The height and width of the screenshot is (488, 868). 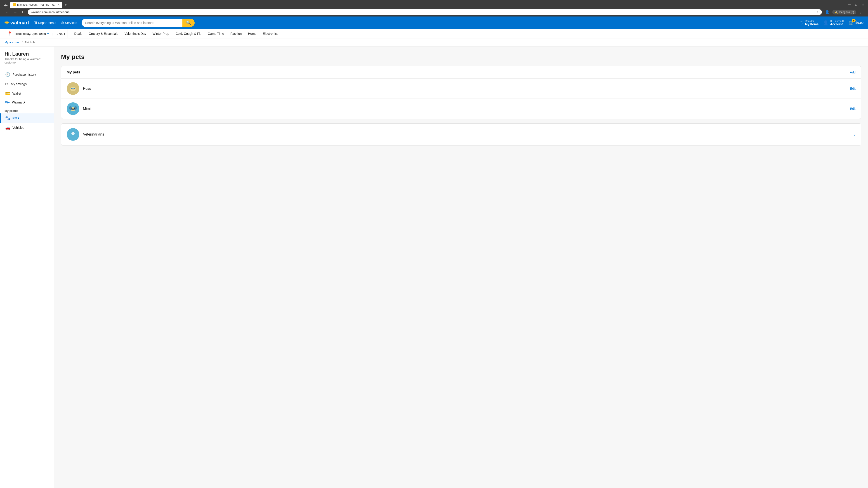 I want to click on vet-card: 🩺 Veterinarians ›, so click(x=461, y=134).